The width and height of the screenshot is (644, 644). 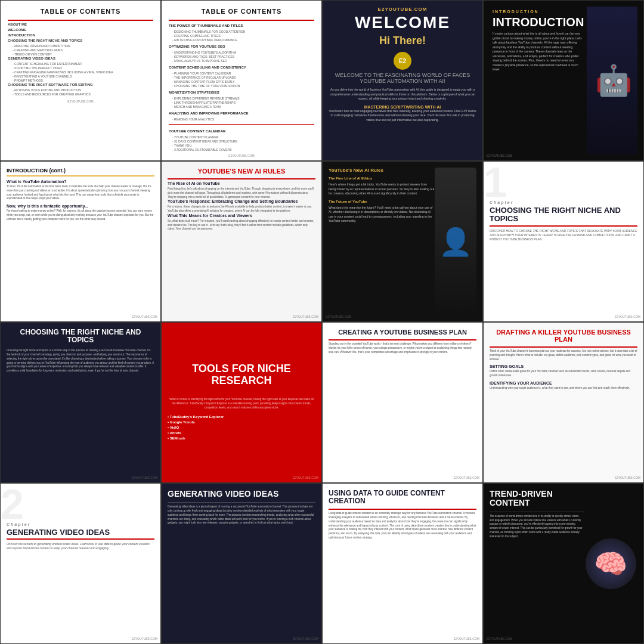 I want to click on toc-section-analyzing: ANALYZING AND IMPROVING PERFORMANCE, so click(x=242, y=113).